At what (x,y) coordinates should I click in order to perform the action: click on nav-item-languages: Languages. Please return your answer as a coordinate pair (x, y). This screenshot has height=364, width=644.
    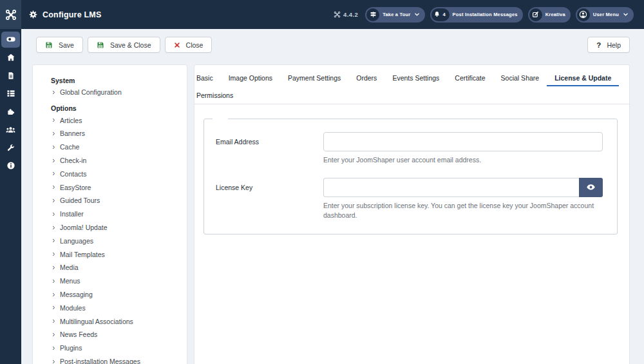
    Looking at the image, I should click on (116, 241).